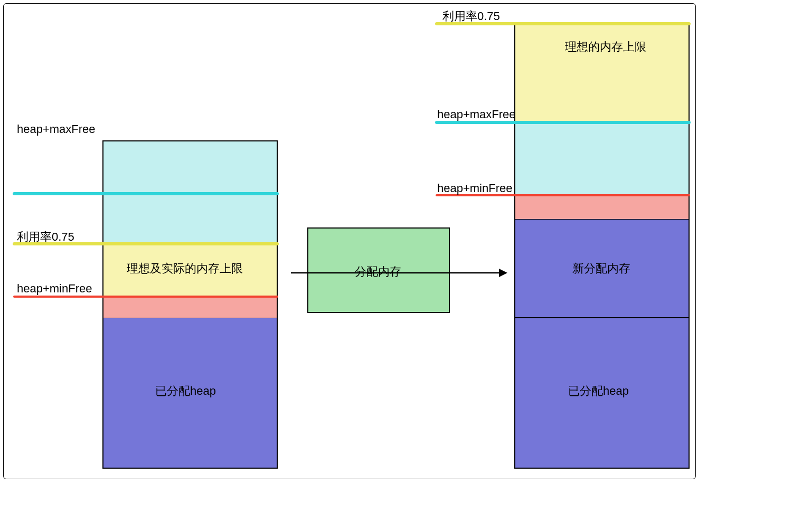  Describe the element at coordinates (503, 273) in the screenshot. I see `arrow-head` at that location.